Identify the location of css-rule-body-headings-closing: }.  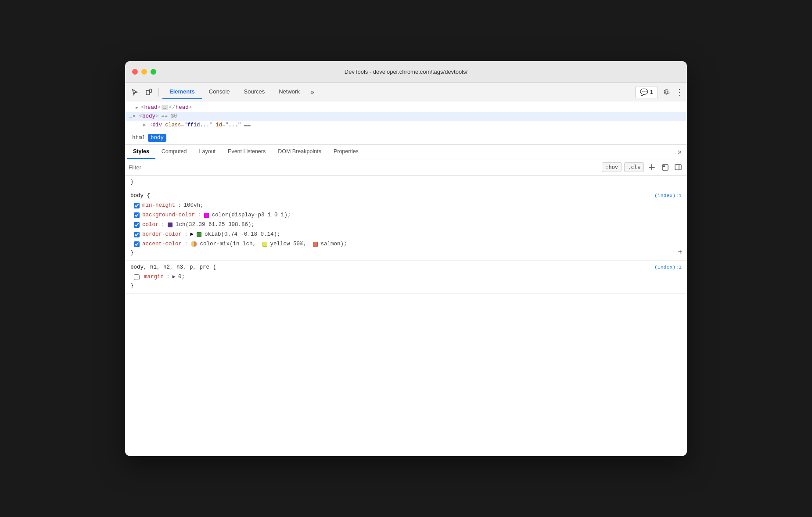
(406, 286).